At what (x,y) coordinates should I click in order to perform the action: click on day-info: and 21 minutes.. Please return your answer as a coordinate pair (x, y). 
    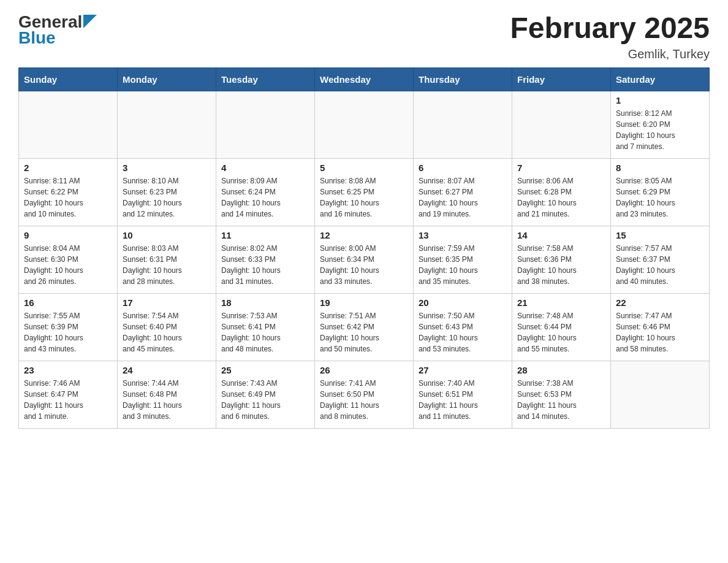
    Looking at the image, I should click on (561, 214).